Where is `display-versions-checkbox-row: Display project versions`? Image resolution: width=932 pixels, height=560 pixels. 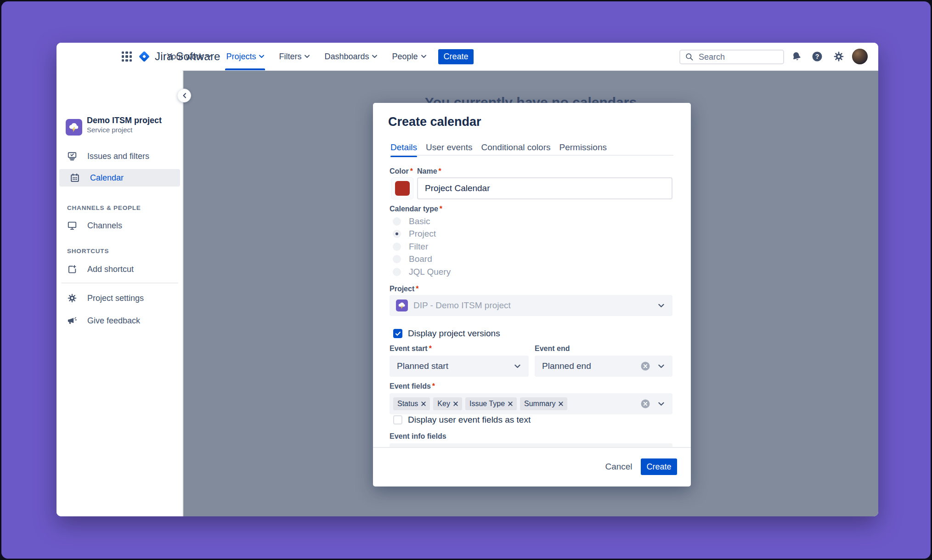
display-versions-checkbox-row: Display project versions is located at coordinates (446, 334).